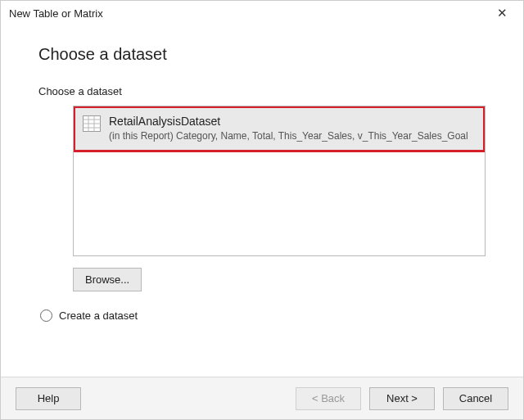 This screenshot has height=420, width=524. Describe the element at coordinates (92, 124) in the screenshot. I see `table-icon` at that location.